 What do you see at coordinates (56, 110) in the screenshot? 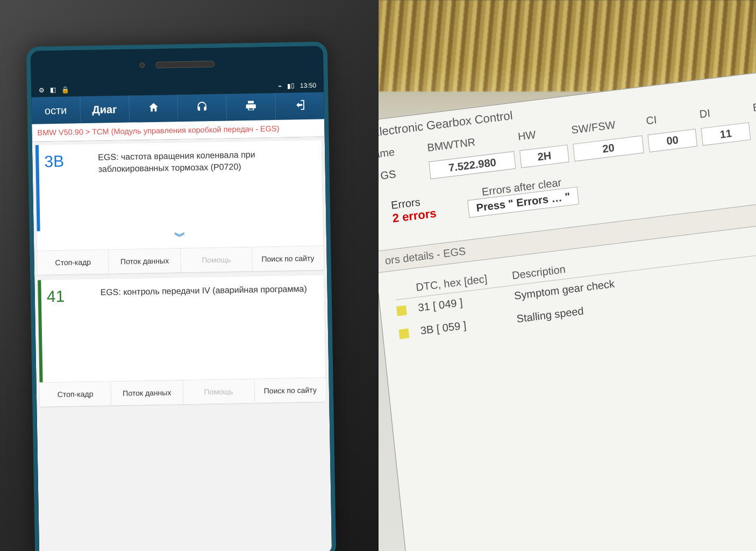
I see `nav-tab-1: ости` at bounding box center [56, 110].